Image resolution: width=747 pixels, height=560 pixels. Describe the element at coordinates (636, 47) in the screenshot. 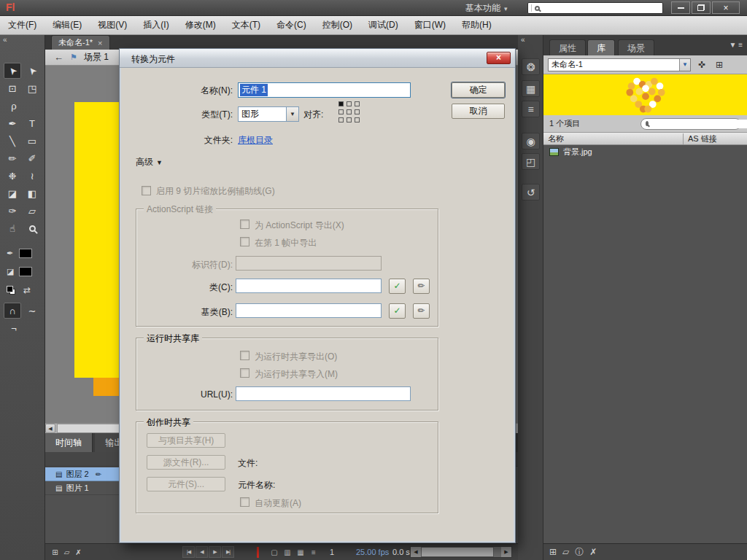

I see `tab-scene: 场景` at that location.